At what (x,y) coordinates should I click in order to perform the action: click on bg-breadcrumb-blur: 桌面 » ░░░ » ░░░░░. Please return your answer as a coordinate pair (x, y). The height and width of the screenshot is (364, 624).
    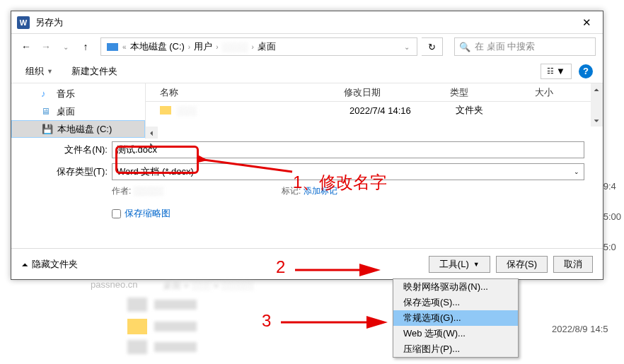
    Looking at the image, I should click on (208, 286).